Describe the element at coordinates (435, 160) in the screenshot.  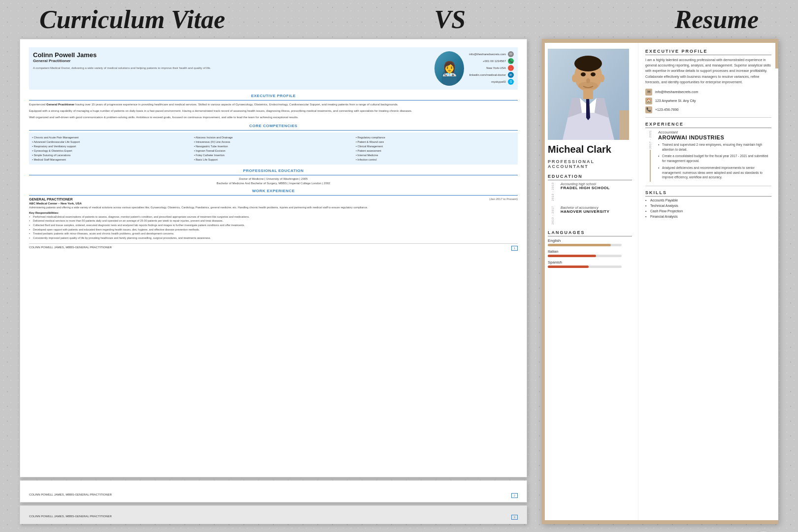
I see `competency-18: Infection control` at that location.